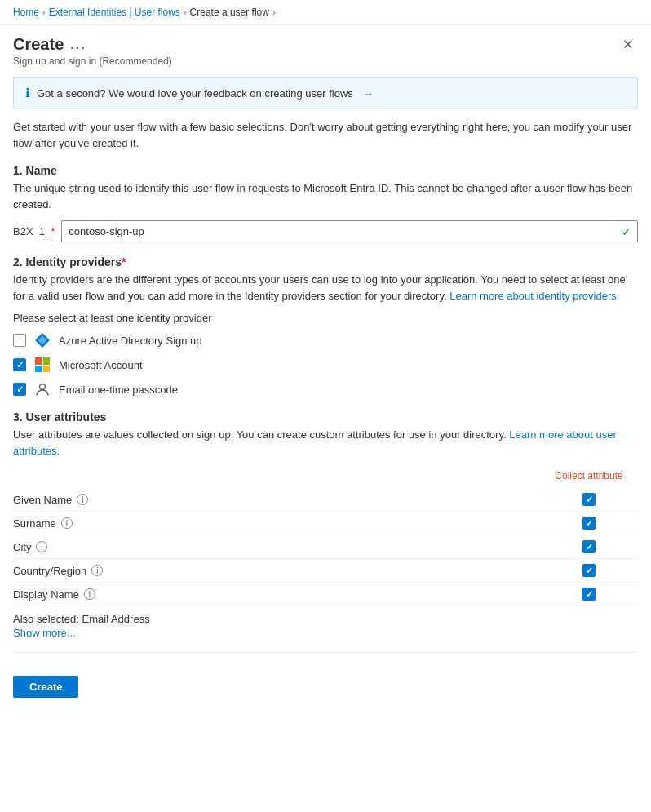 This screenshot has width=651, height=812. Describe the element at coordinates (589, 499) in the screenshot. I see `attr-given-name-collect` at that location.